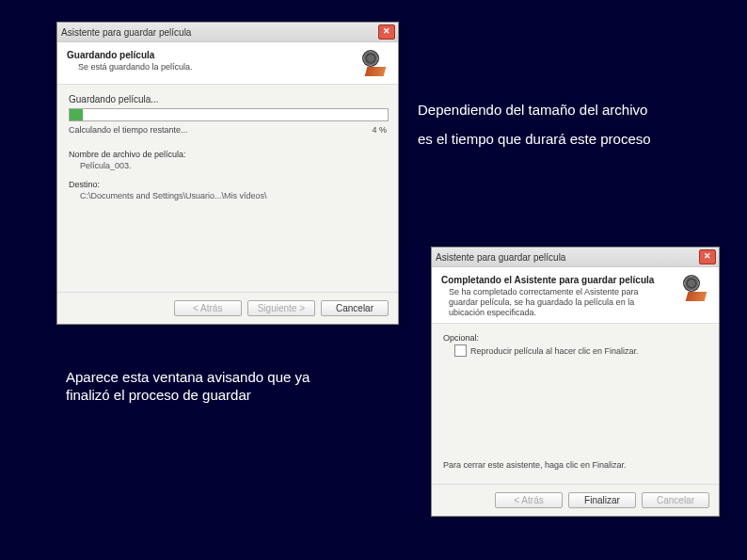 Image resolution: width=747 pixels, height=560 pixels. Describe the element at coordinates (233, 196) in the screenshot. I see `destination-value: C:\Documents and Settings\Usuario...\Mis…` at that location.